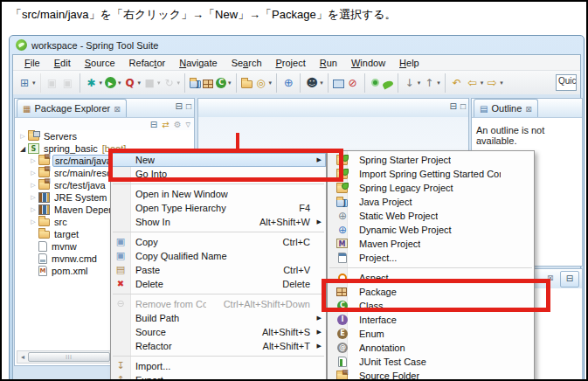 The width and height of the screenshot is (588, 381). What do you see at coordinates (23, 357) in the screenshot?
I see `scroll-left-icon: ◂` at bounding box center [23, 357].